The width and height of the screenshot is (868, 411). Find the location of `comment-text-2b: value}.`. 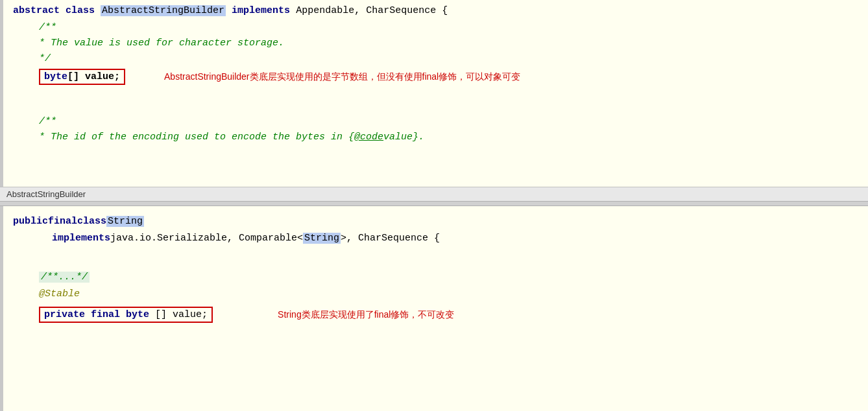

comment-text-2b: value}. is located at coordinates (404, 137).